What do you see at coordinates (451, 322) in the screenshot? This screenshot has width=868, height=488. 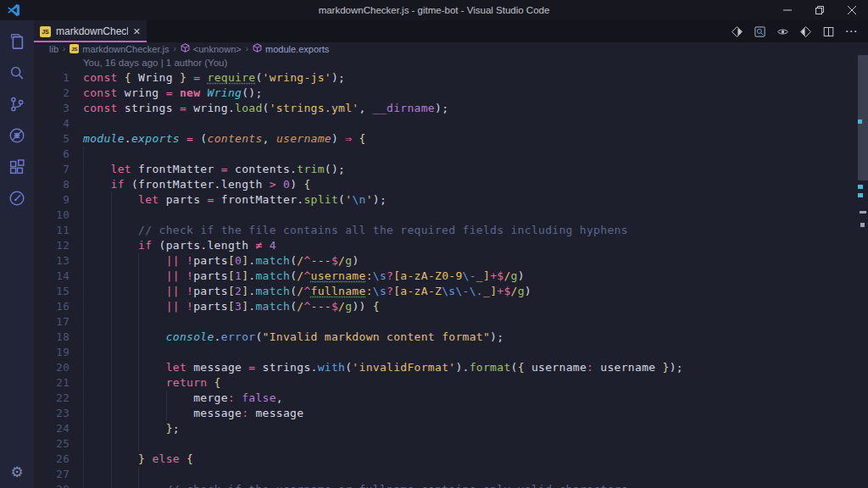 I see `code-line: 17` at bounding box center [451, 322].